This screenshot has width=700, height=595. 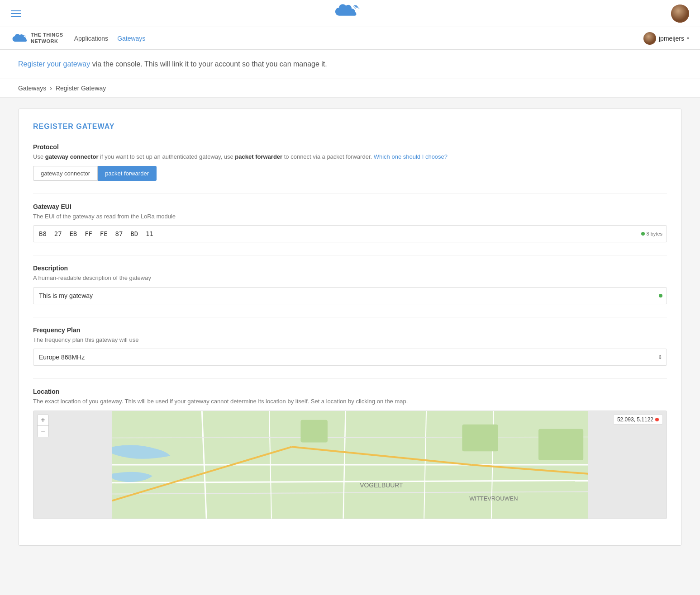 I want to click on user-section: jpmeijers ▾, so click(x=666, y=38).